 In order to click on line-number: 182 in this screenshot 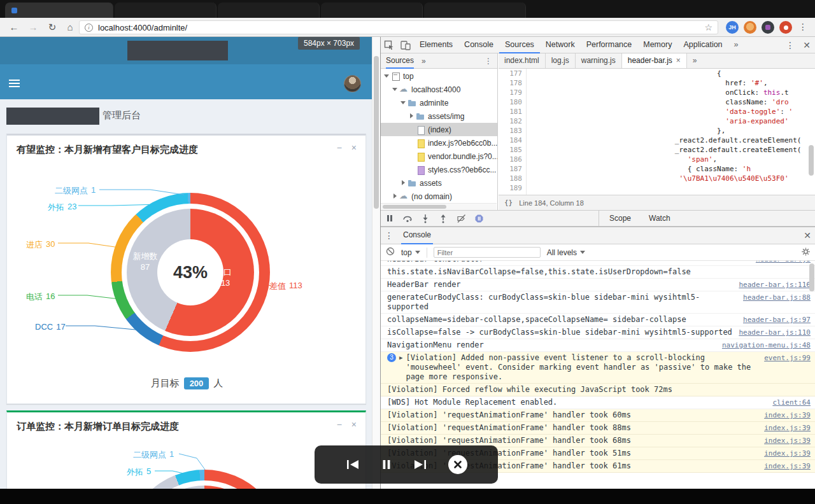, I will do `click(511, 121)`.